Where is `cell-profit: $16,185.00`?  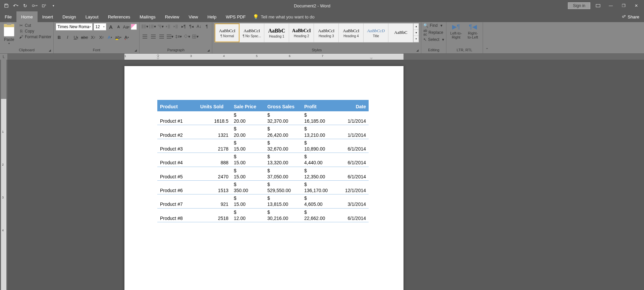
cell-profit: $16,185.00 is located at coordinates (318, 118).